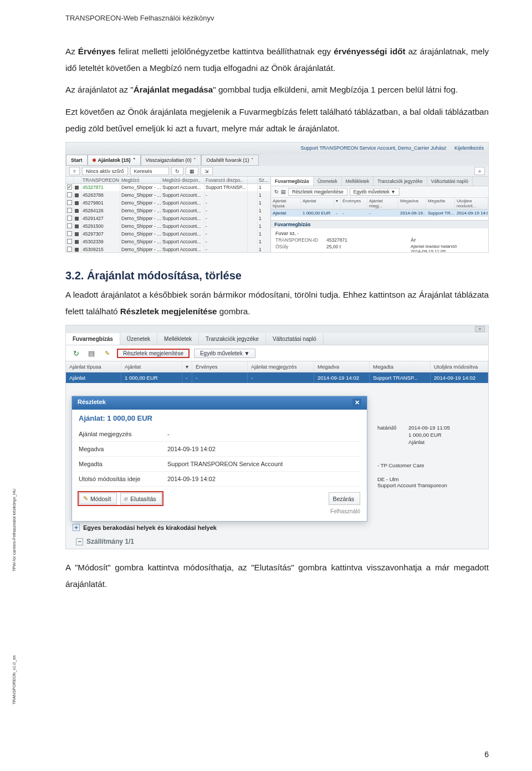  What do you see at coordinates (277, 90) in the screenshot?
I see `paragraph-2: Az árajánlatot az "Árajánlat megadása" g…` at bounding box center [277, 90].